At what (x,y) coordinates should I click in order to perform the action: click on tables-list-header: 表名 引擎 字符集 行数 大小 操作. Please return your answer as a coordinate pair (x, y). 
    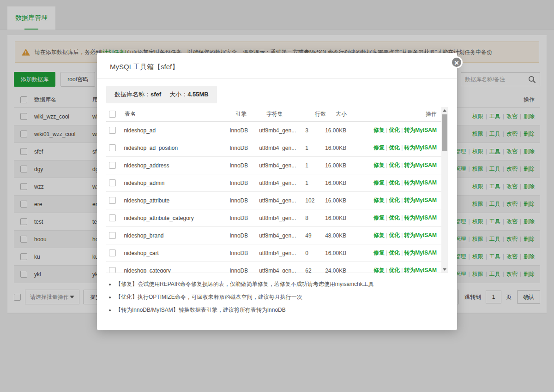
    Looking at the image, I should click on (274, 114).